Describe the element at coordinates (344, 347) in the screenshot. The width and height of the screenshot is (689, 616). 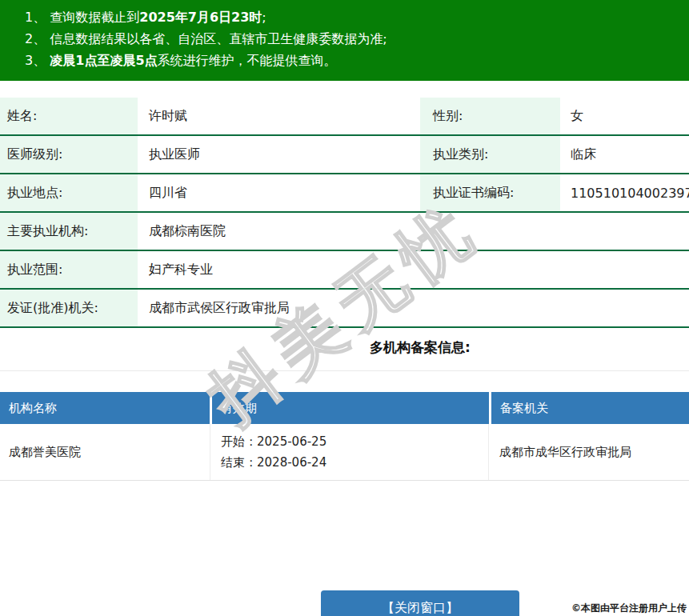
I see `section-title-multi-institution: 多机构备案信息:` at that location.